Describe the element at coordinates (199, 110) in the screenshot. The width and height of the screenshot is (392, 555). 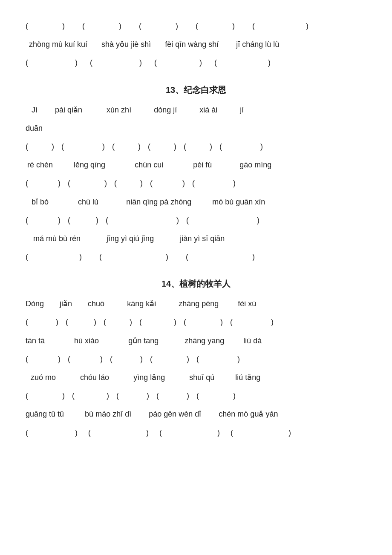
I see `s13-pinyin-row1: Jì pài qiǎn xùn zhí dòng jī xiá ài jí` at that location.